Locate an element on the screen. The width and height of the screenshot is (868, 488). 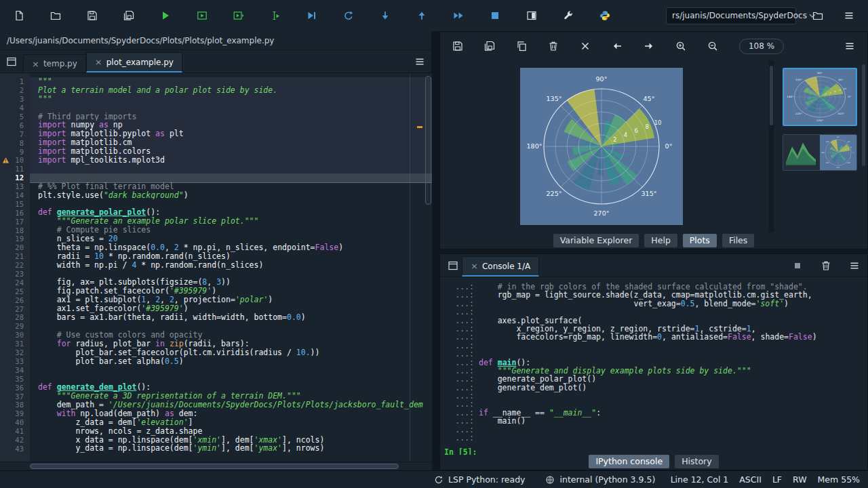
remove-console-button is located at coordinates (826, 266).